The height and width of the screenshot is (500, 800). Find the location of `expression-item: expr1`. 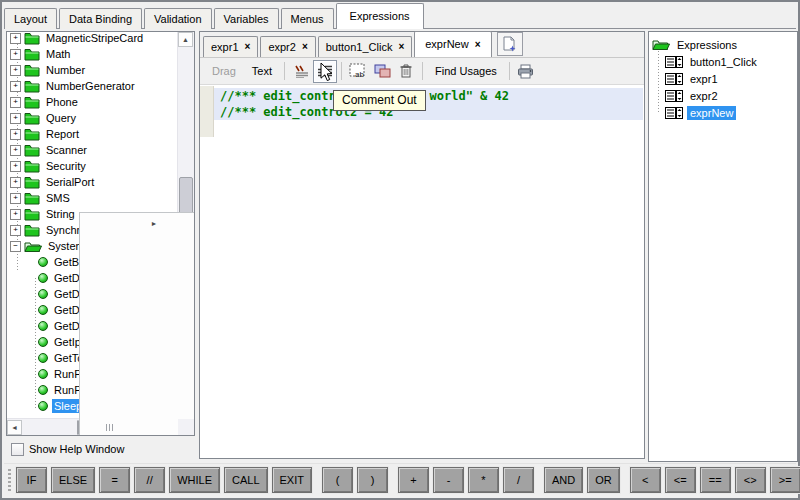

expression-item: expr1 is located at coordinates (723, 78).